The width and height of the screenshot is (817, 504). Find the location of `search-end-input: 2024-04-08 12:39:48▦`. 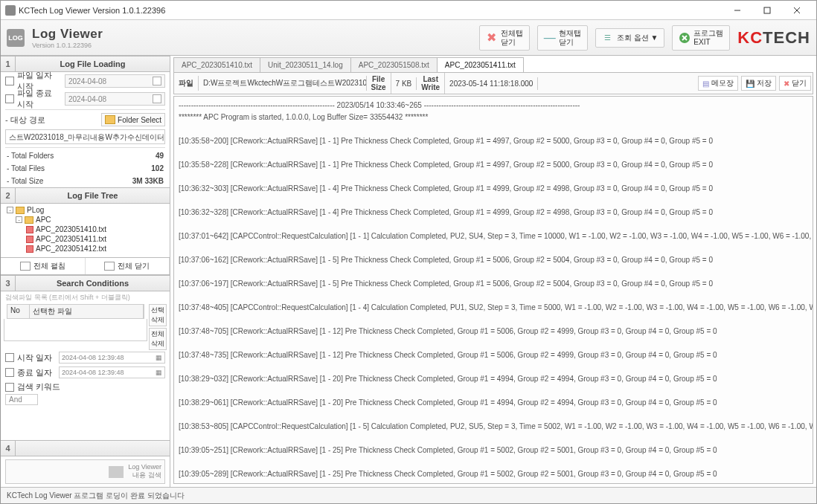

search-end-input: 2024-04-08 12:39:48▦ is located at coordinates (112, 372).